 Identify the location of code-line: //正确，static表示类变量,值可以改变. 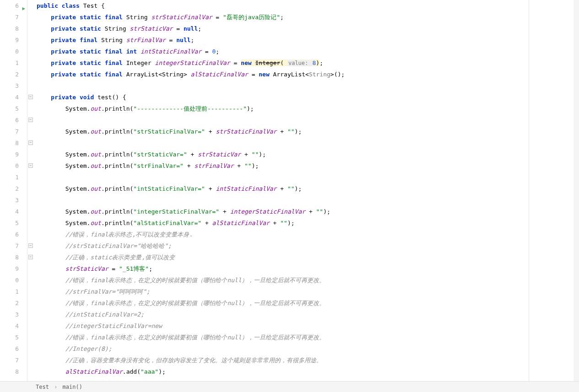
(308, 257).